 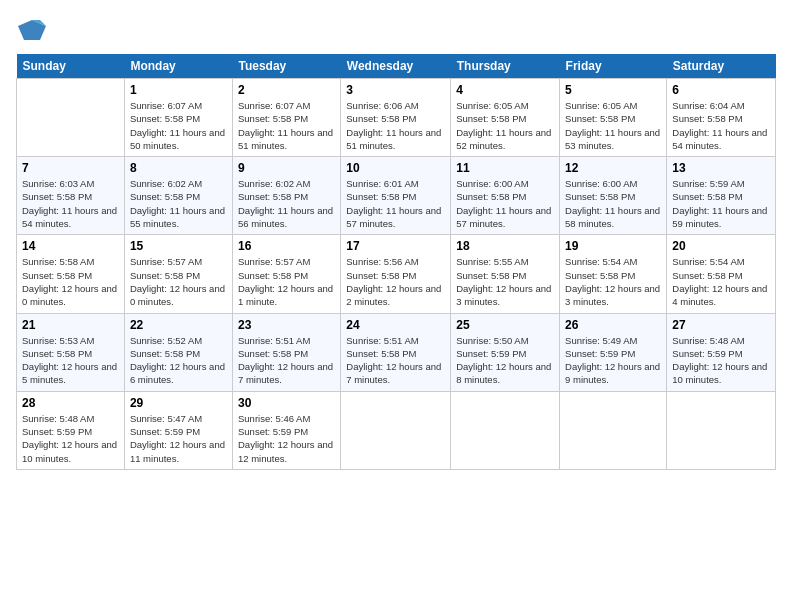 What do you see at coordinates (721, 325) in the screenshot?
I see `day-number: 27` at bounding box center [721, 325].